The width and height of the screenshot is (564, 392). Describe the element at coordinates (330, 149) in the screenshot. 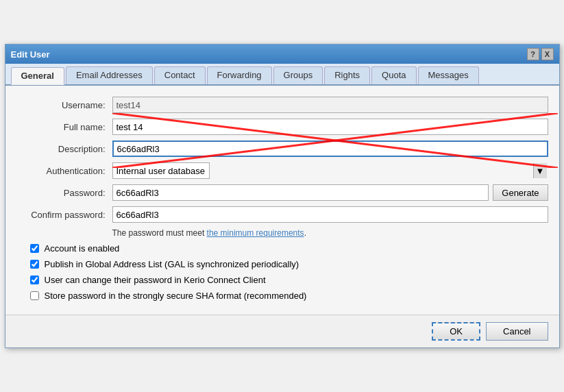

I see `description-input` at that location.